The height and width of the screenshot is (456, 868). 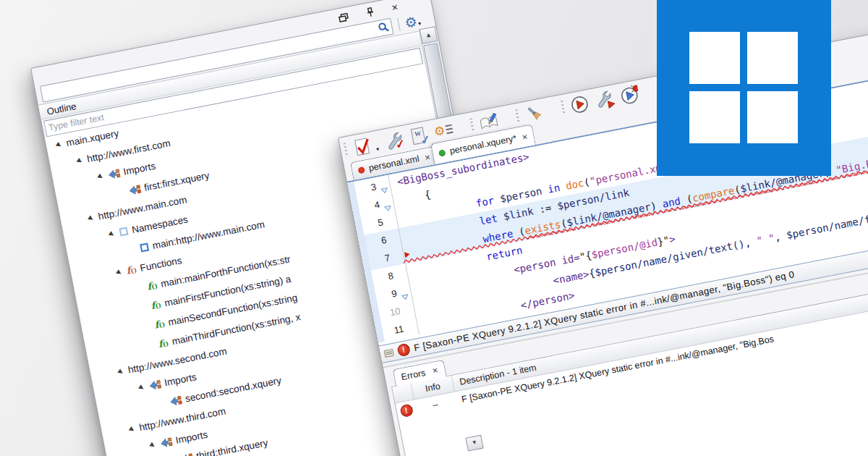 I want to click on play-icon, so click(x=579, y=104).